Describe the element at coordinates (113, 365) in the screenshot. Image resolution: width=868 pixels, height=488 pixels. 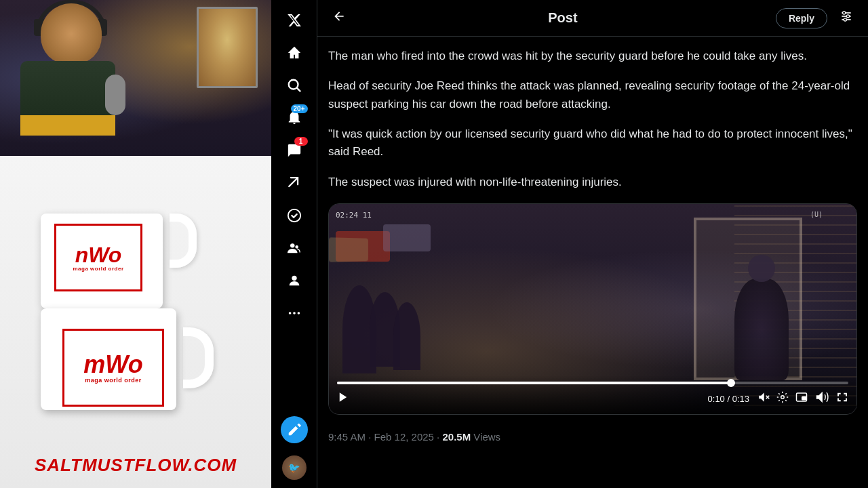
I see `mug-bottom-text: mWo` at that location.